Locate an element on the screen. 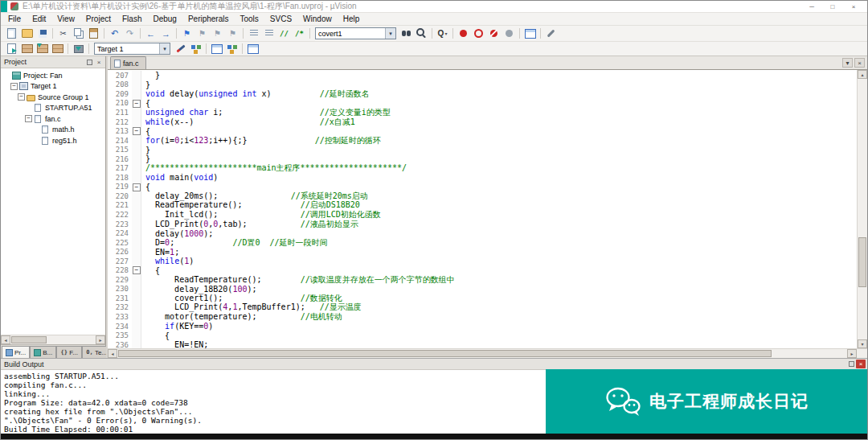 The width and height of the screenshot is (868, 440). editor-vscrollbar is located at coordinates (862, 209).